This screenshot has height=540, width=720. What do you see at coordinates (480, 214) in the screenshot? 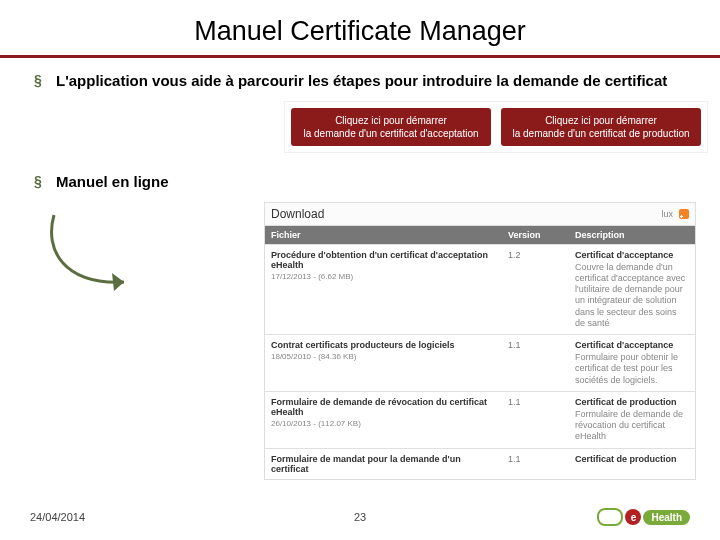
I see `download-tab-bar: Download lux` at bounding box center [480, 214].